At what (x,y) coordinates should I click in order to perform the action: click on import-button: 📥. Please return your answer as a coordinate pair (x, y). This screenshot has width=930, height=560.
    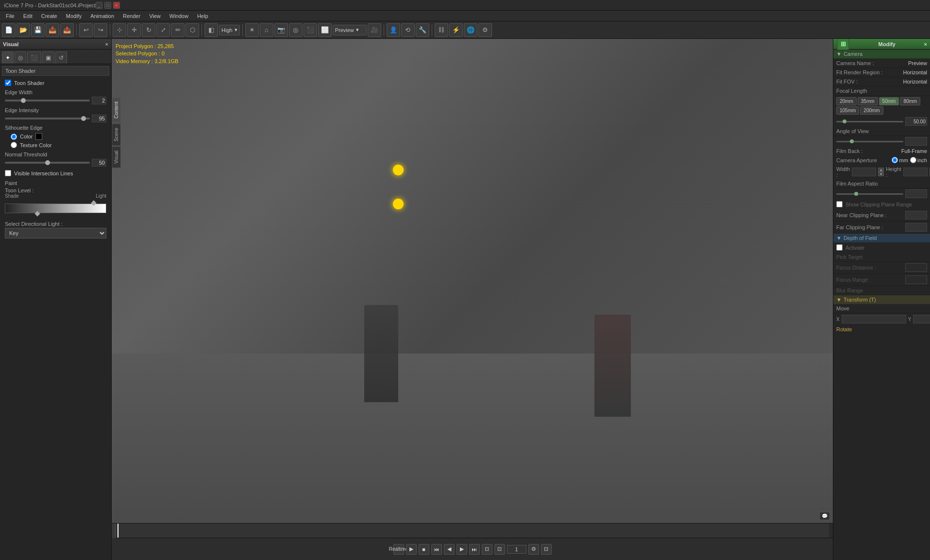
    Looking at the image, I should click on (52, 30).